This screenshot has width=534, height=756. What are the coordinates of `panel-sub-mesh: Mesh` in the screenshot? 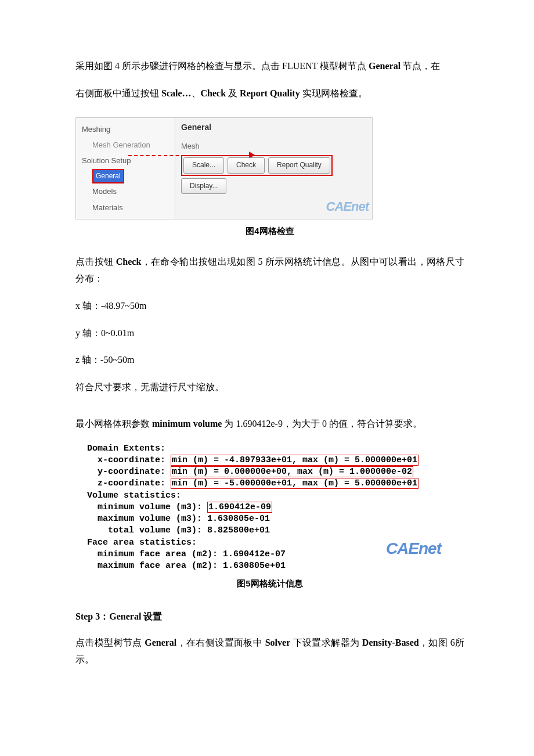 It's located at (275, 146).